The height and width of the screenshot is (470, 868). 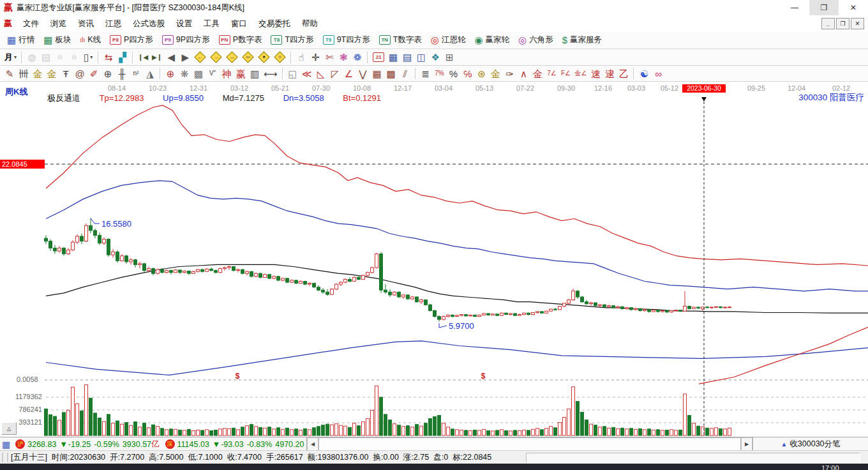 What do you see at coordinates (17, 92) in the screenshot?
I see `period-label: 周K线` at bounding box center [17, 92].